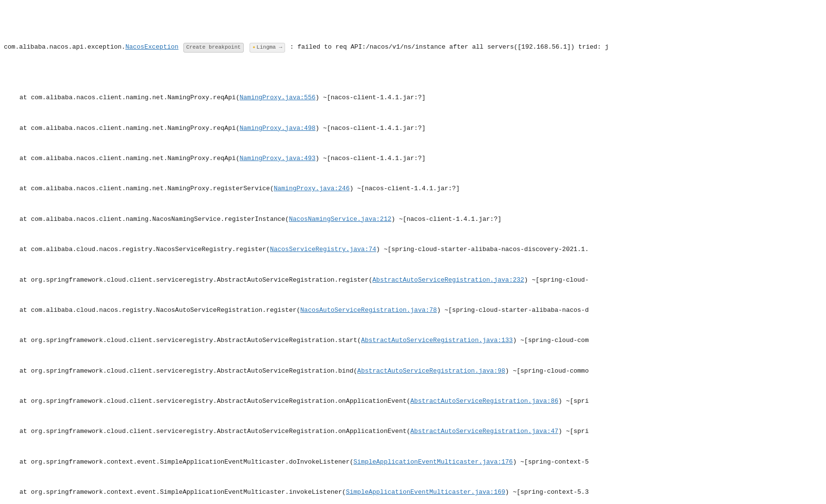  What do you see at coordinates (413, 189) in the screenshot?
I see `stack-line-4: at com.alibaba.nacos.client.naming.net.N…` at bounding box center [413, 189].